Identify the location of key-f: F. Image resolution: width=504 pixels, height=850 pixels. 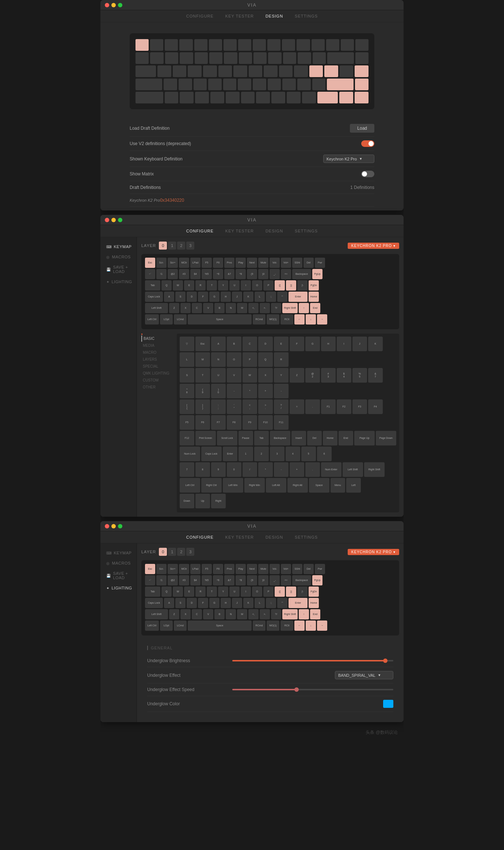
(203, 297).